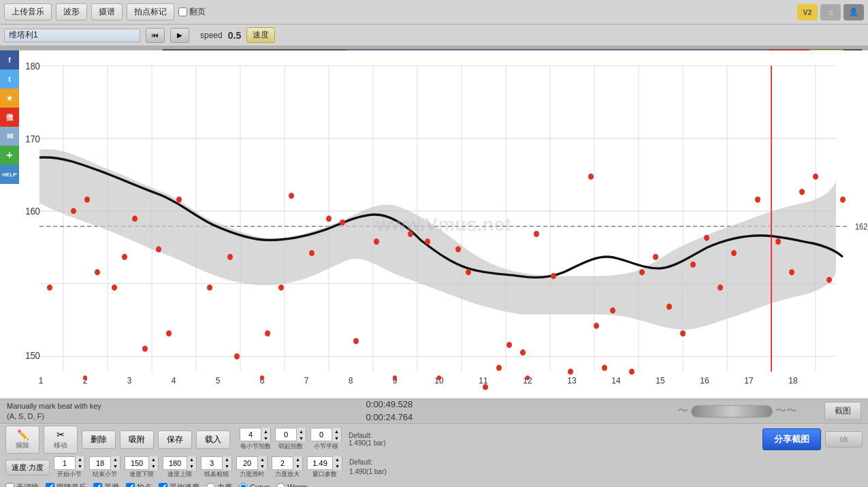 This screenshot has width=868, height=487. I want to click on startbar-up: ▲, so click(80, 460).